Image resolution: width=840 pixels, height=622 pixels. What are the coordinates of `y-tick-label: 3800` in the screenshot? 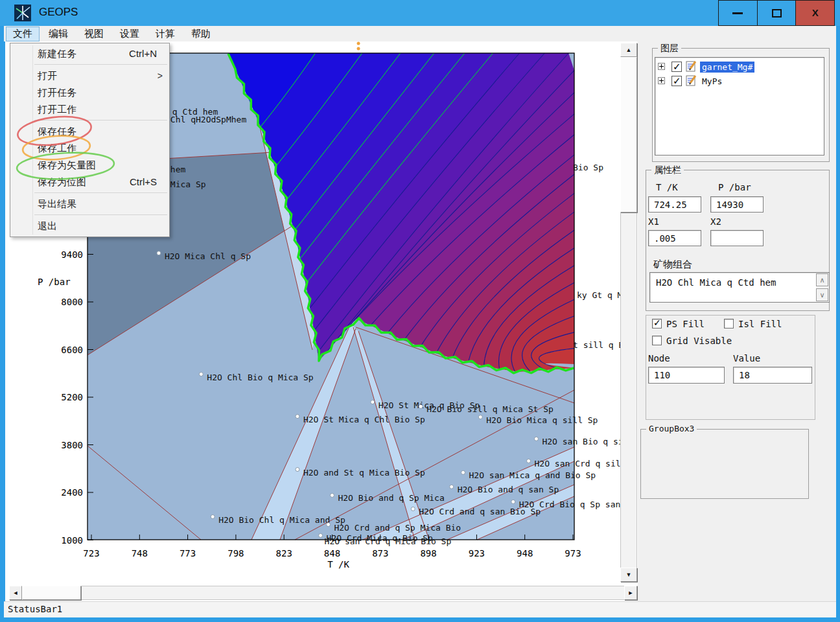 It's located at (72, 445).